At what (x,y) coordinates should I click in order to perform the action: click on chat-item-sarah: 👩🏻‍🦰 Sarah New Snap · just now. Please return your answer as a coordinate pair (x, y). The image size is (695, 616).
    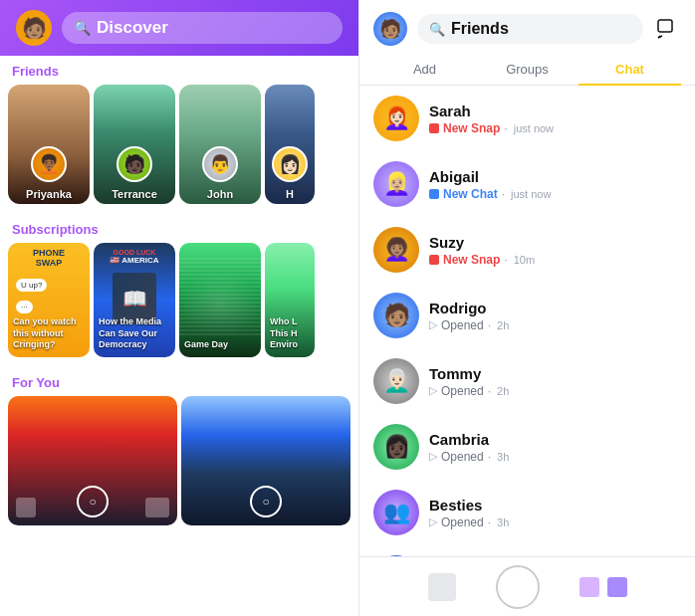
    Looking at the image, I should click on (528, 118).